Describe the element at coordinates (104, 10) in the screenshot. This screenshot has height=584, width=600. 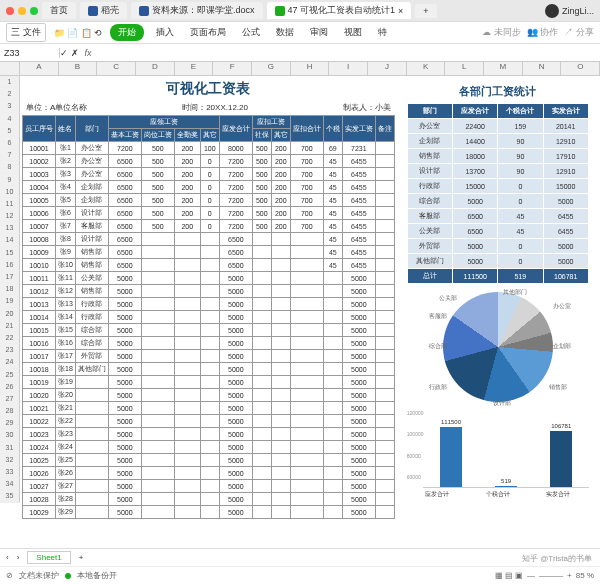
I see `tab-daoke: 稻壳` at that location.